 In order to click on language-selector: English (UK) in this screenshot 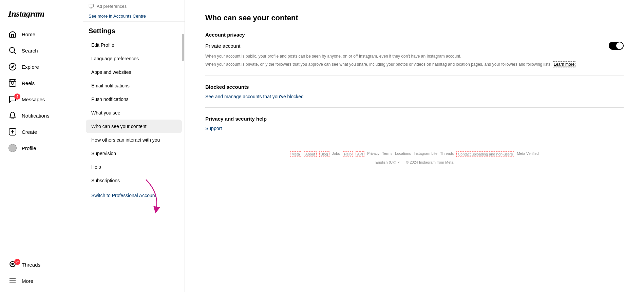, I will do `click(388, 162)`.